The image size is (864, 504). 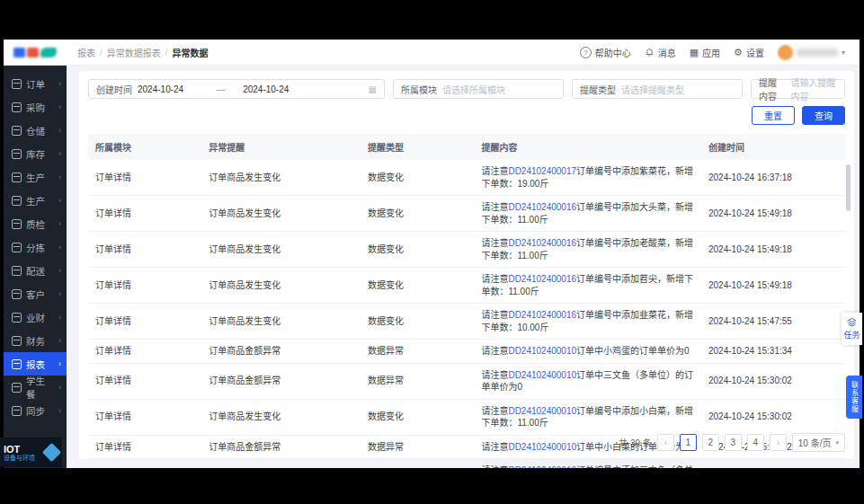 What do you see at coordinates (779, 442) in the screenshot?
I see `next-page-button: ›` at bounding box center [779, 442].